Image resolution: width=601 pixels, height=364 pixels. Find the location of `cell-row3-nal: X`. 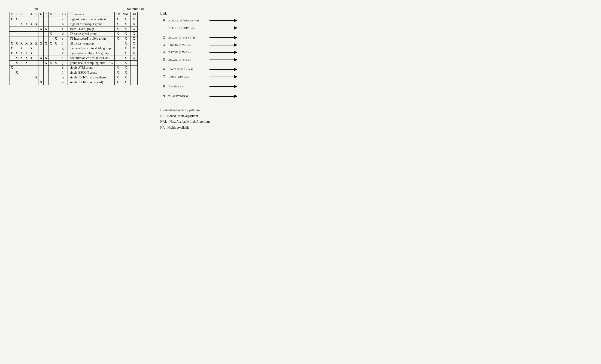

cell-row3-nal: X is located at coordinates (126, 34).